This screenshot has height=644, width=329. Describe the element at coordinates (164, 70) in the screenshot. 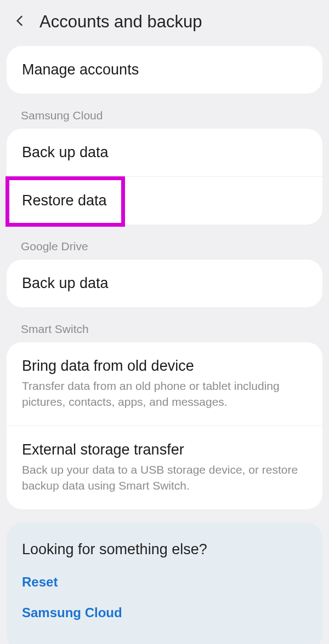

I see `manage-accounts-item: Manage accounts` at that location.